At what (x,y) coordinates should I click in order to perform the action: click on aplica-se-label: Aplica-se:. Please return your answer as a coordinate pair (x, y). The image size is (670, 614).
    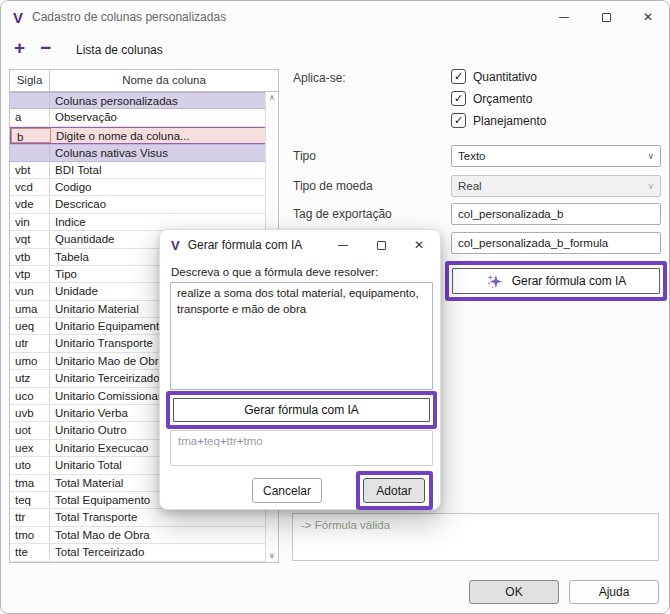
    Looking at the image, I should click on (320, 78).